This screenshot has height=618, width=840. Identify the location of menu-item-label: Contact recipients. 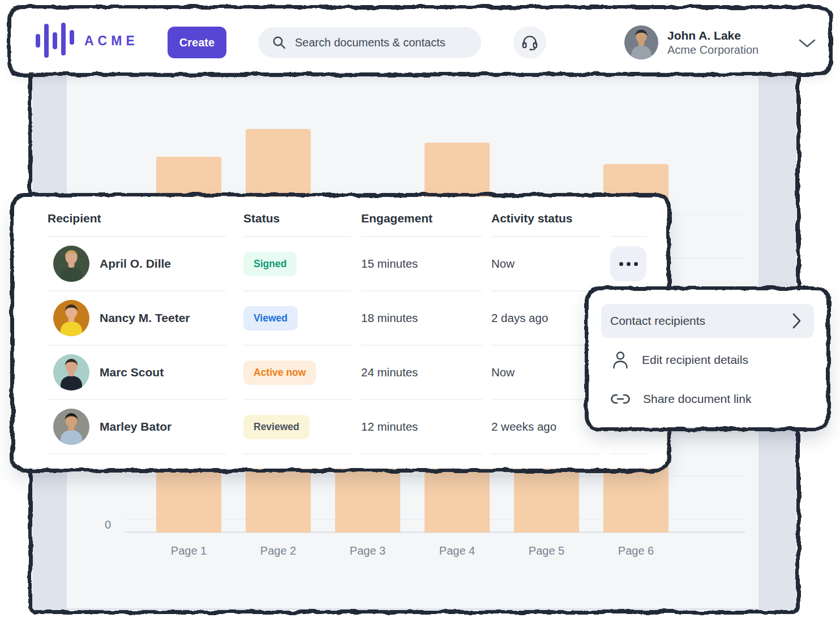
(658, 321).